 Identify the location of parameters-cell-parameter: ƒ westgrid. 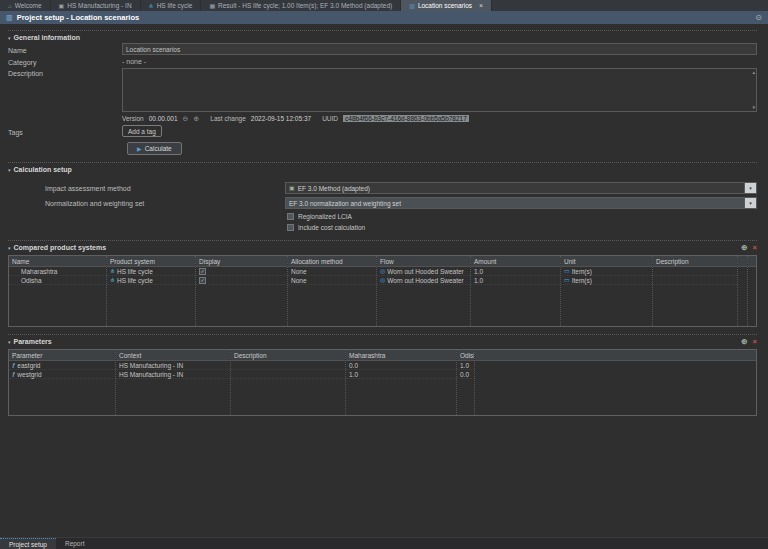
(62, 374).